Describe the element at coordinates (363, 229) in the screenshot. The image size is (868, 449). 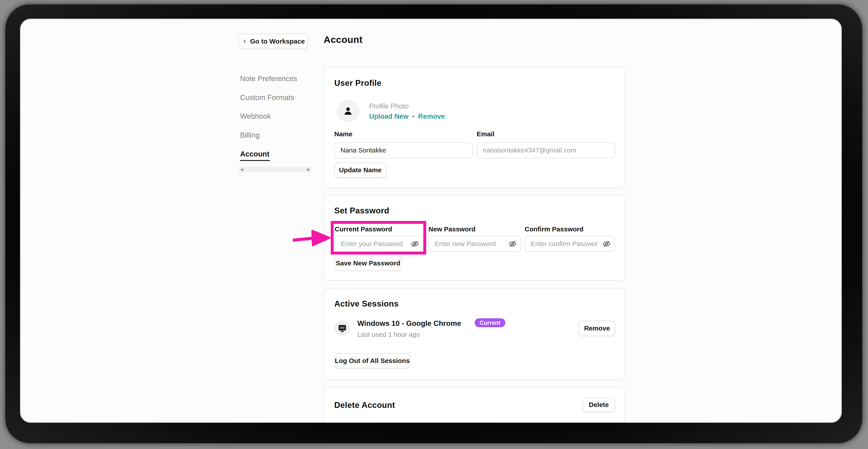
I see `current-password-label: Current Password` at that location.